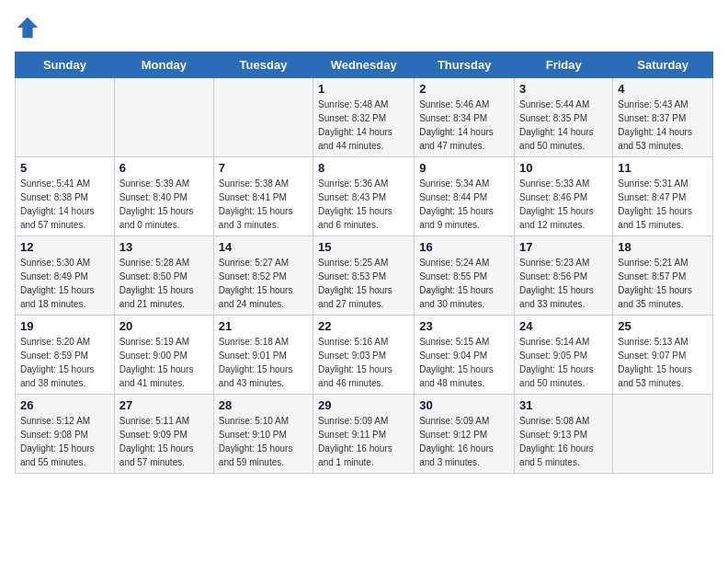 The height and width of the screenshot is (563, 728). What do you see at coordinates (263, 326) in the screenshot?
I see `day-number: 21` at bounding box center [263, 326].